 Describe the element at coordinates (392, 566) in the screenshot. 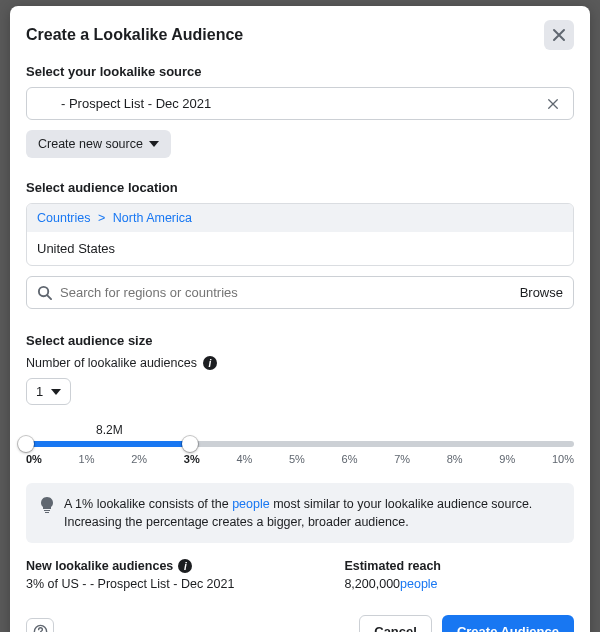

I see `estimated-reach-label: Estimated reach` at that location.